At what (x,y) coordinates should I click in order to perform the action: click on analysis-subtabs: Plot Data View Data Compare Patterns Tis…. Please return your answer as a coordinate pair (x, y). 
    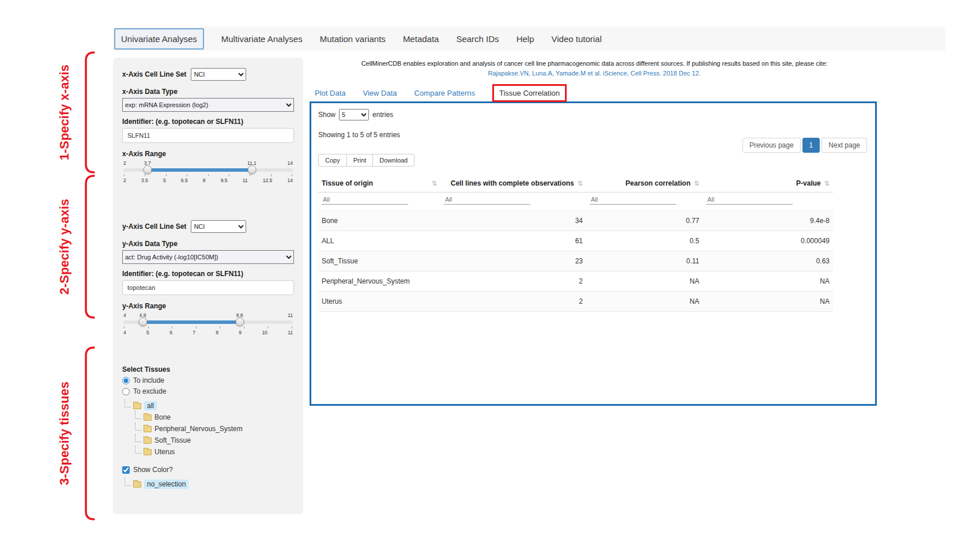
    Looking at the image, I should click on (440, 93).